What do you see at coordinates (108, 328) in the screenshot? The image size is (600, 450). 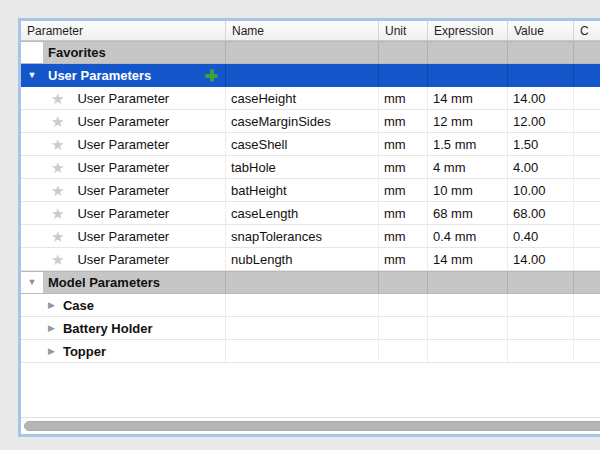 I see `subgroup-label: Battery Holder` at bounding box center [108, 328].